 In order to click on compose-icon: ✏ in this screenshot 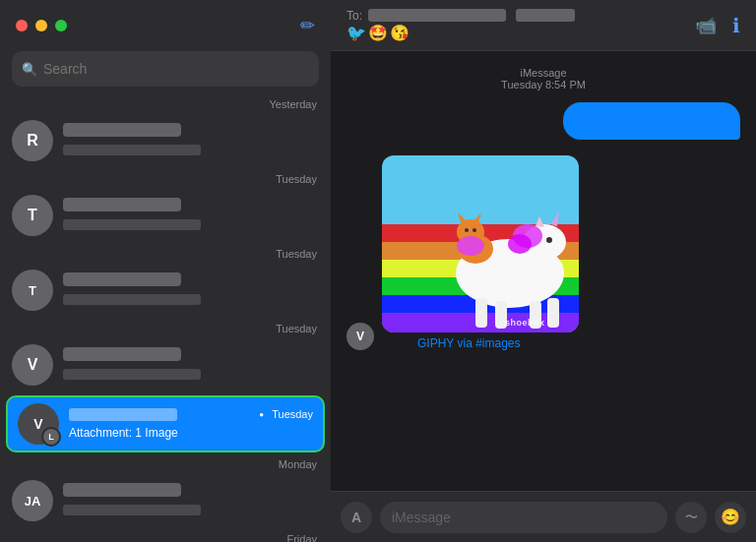, I will do `click(307, 26)`.